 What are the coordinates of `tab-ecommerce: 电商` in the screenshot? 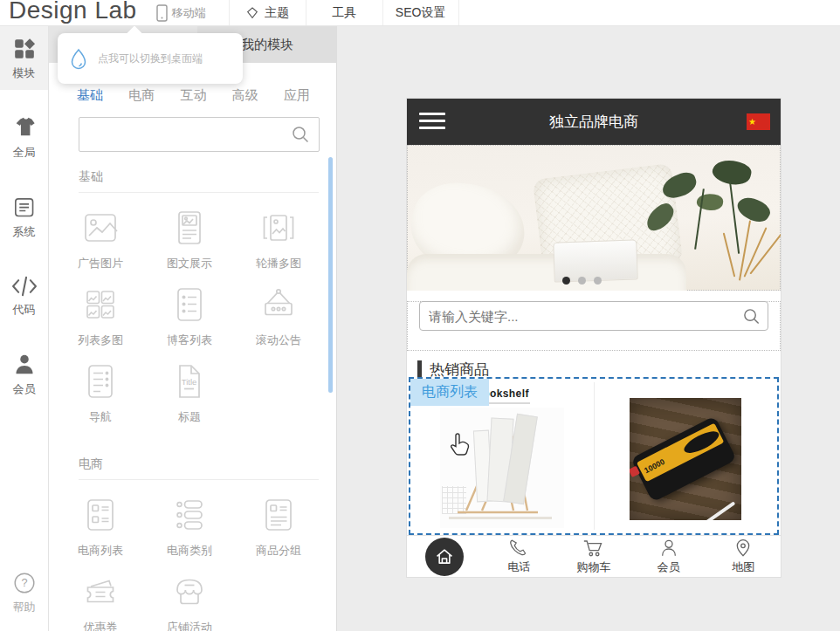 It's located at (141, 96).